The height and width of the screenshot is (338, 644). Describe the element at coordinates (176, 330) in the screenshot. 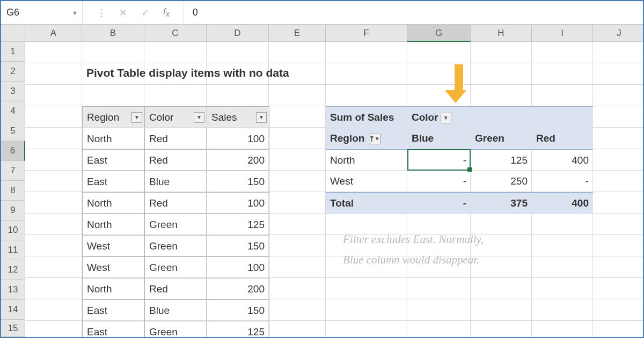

I see `table-row: EastGreen125` at that location.